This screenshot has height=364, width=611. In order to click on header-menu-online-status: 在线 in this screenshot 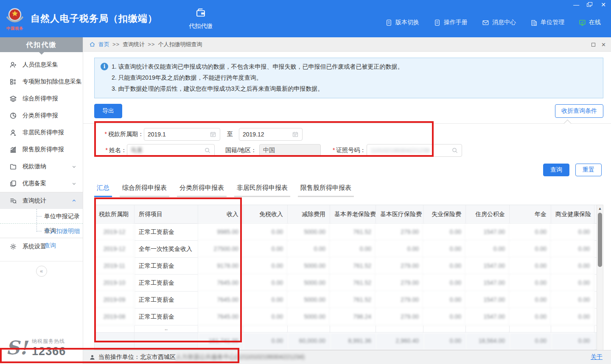, I will do `click(590, 22)`.